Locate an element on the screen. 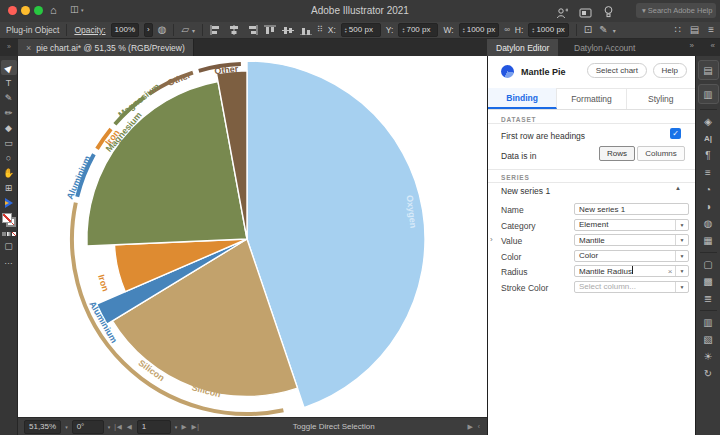  align-top-icon is located at coordinates (270, 30).